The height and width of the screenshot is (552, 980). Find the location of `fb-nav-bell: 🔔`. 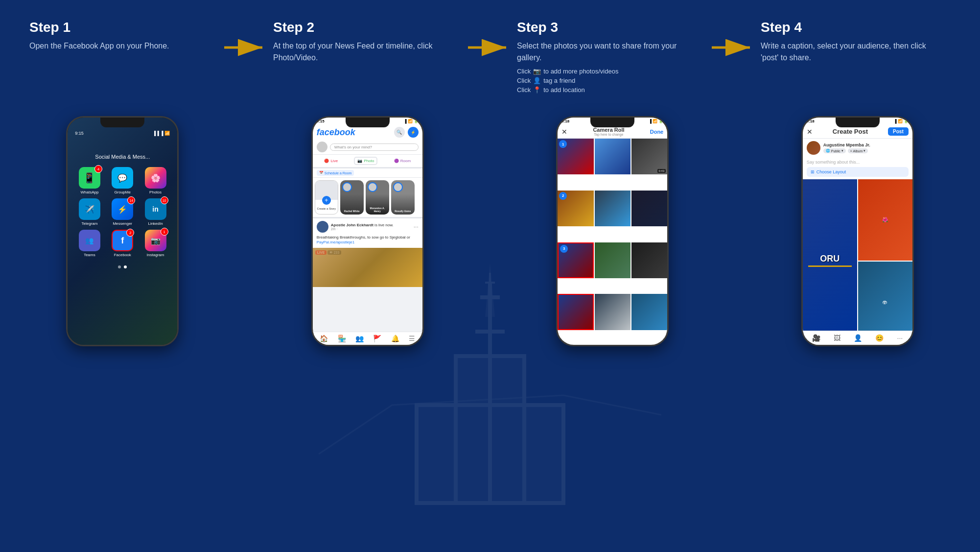

fb-nav-bell: 🔔 is located at coordinates (396, 338).